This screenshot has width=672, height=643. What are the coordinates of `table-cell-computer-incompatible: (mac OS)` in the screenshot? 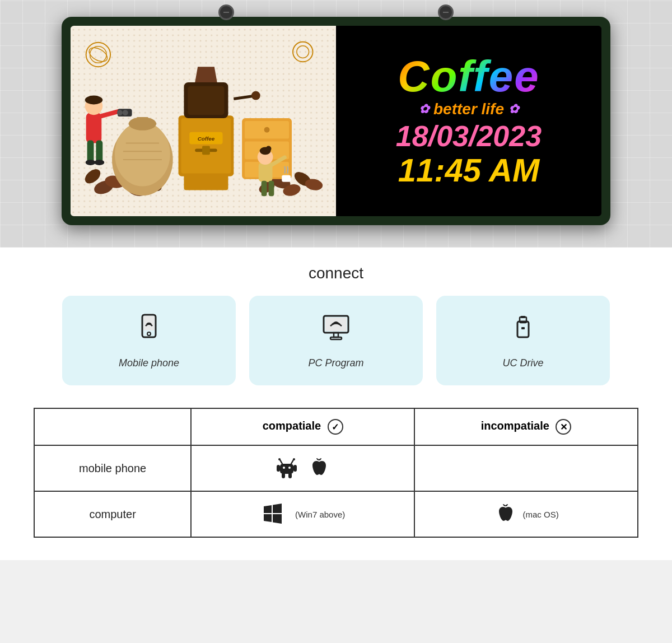 It's located at (526, 514).